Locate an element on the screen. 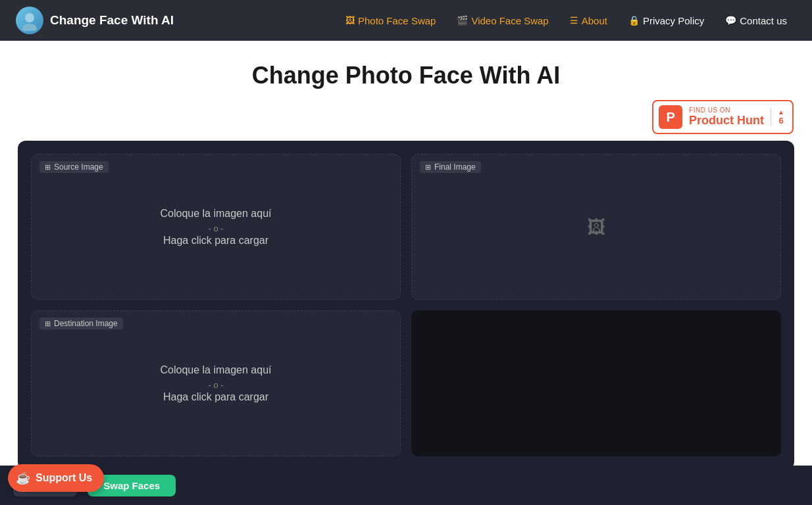 The image size is (812, 505). contact-us-icon: 💬 is located at coordinates (730, 20).